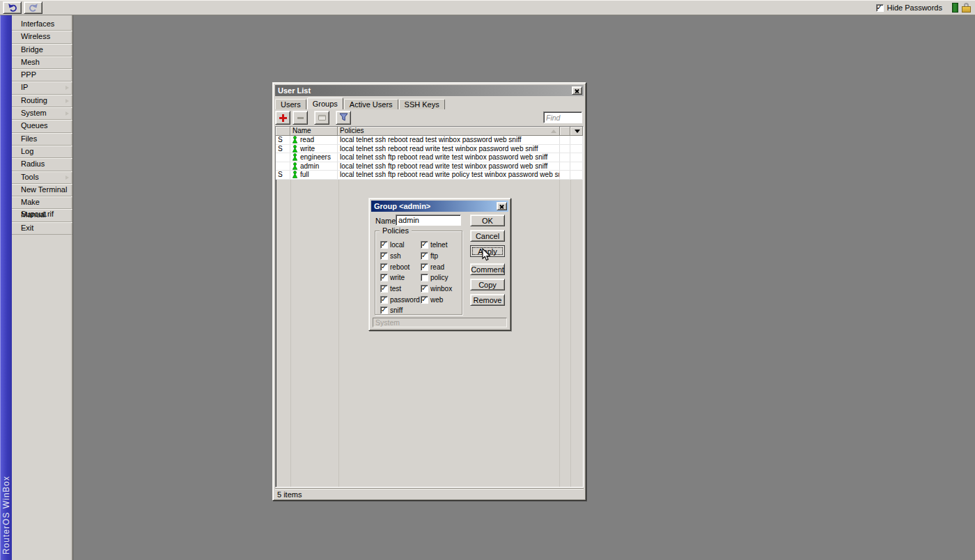 This screenshot has height=560, width=975. Describe the element at coordinates (24, 87) in the screenshot. I see `sidebar-item-label: IP` at that location.